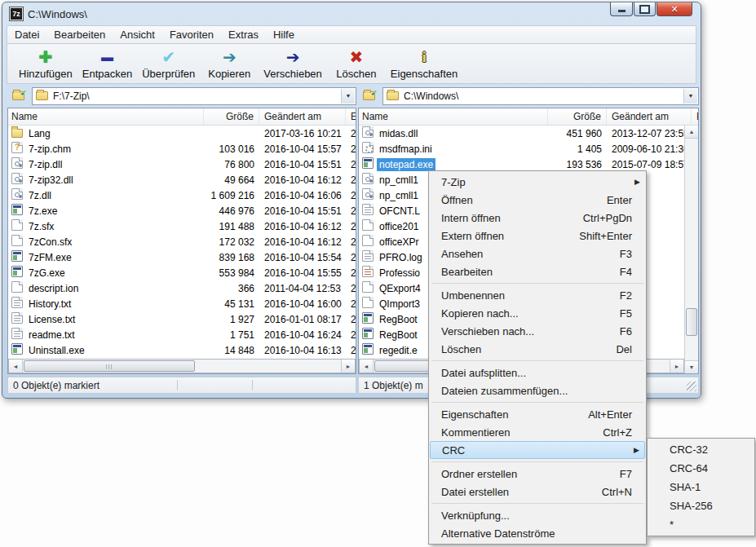 The image size is (756, 547). What do you see at coordinates (253, 385) in the screenshot?
I see `status-divider` at bounding box center [253, 385].